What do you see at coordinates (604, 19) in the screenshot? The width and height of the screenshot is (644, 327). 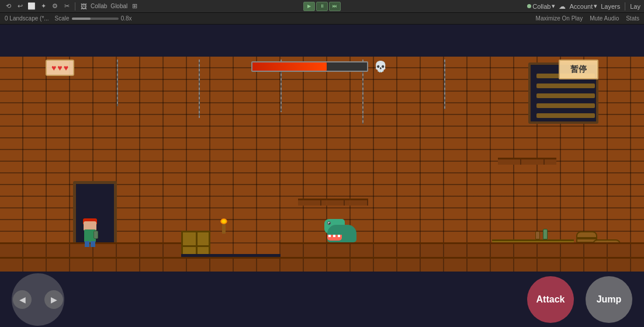 I see `mute-label: Mute Audio` at bounding box center [604, 19].